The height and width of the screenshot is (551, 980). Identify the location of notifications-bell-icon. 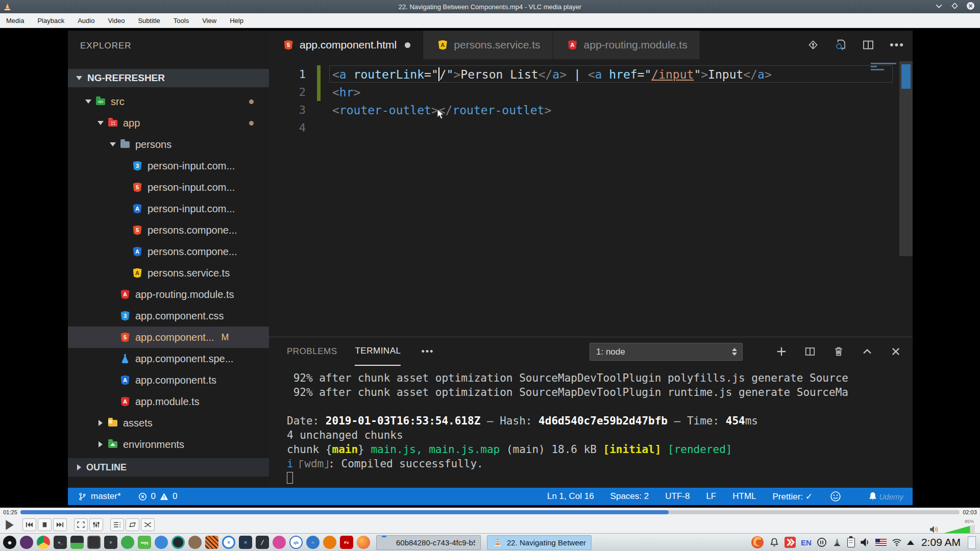
(774, 542).